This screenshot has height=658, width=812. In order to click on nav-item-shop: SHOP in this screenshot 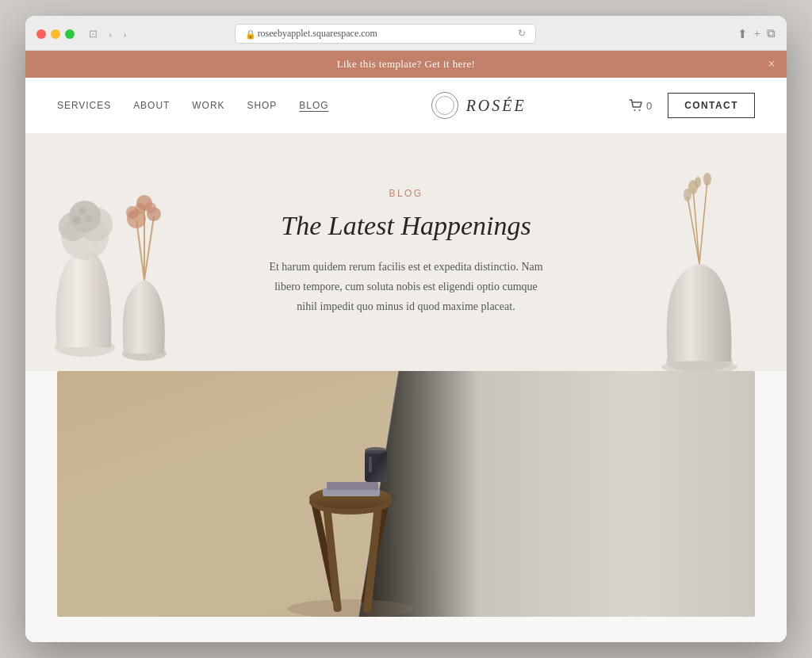, I will do `click(262, 105)`.